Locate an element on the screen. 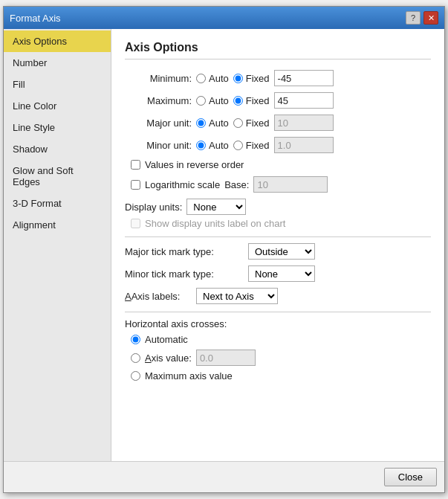  major-tick-label: Major tick mark type: is located at coordinates (184, 251).